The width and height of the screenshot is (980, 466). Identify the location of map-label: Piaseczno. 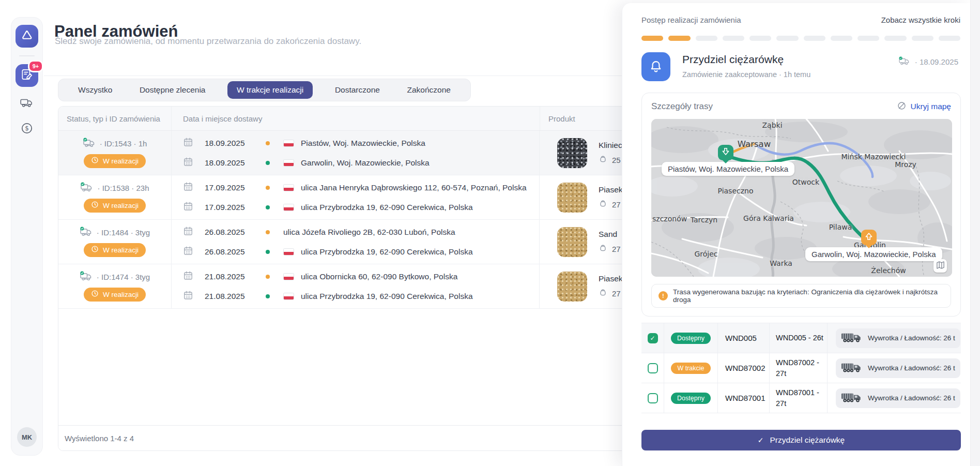
(736, 191).